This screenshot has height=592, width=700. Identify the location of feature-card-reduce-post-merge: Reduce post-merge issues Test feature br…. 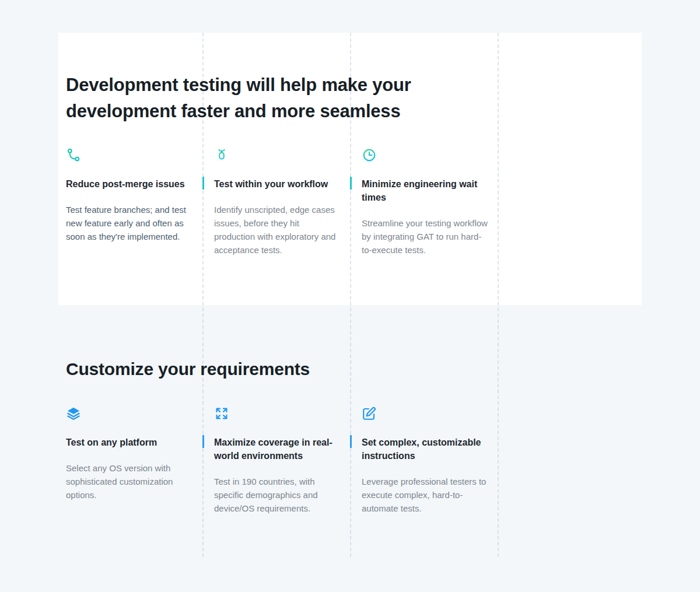
(130, 195).